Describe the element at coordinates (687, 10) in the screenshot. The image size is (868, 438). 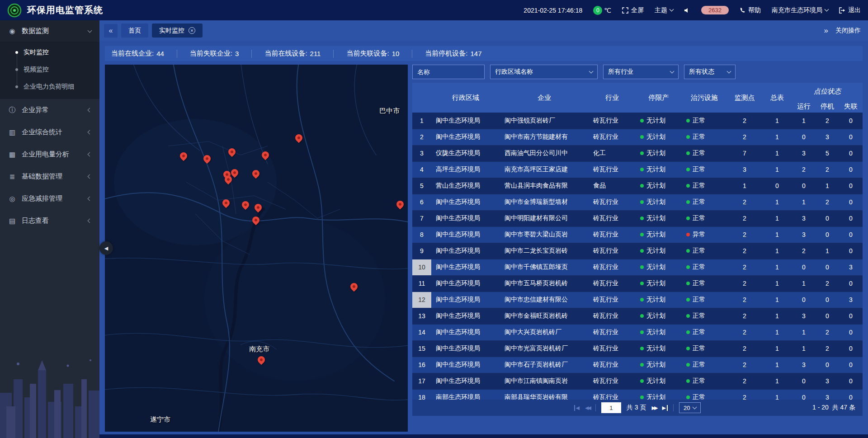
I see `sound-button` at that location.